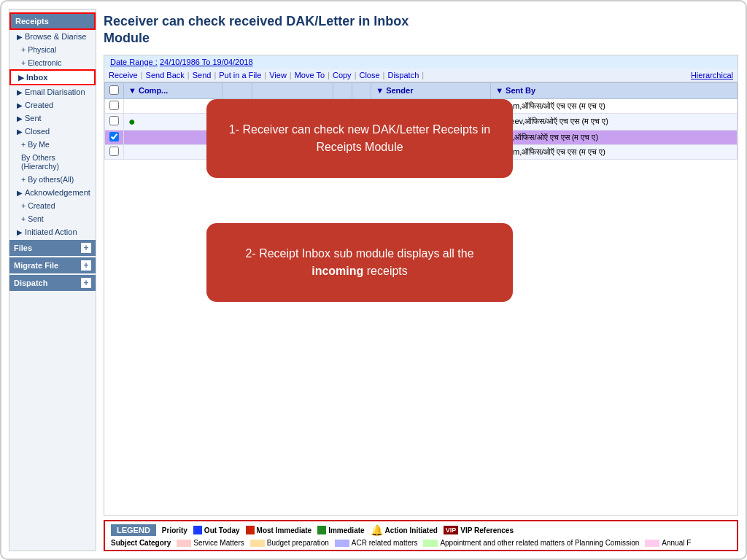  I want to click on annual-label: Annual F, so click(676, 542).